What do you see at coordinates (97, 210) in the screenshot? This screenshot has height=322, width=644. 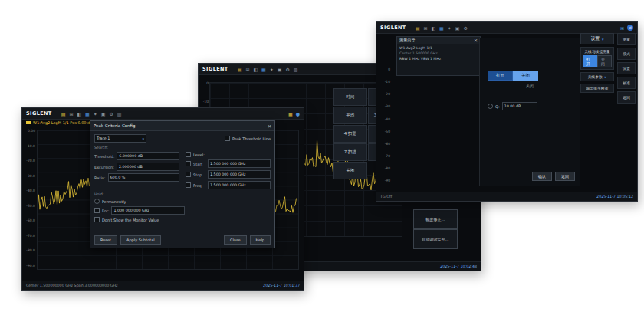 I see `for-checkbox` at bounding box center [97, 210].